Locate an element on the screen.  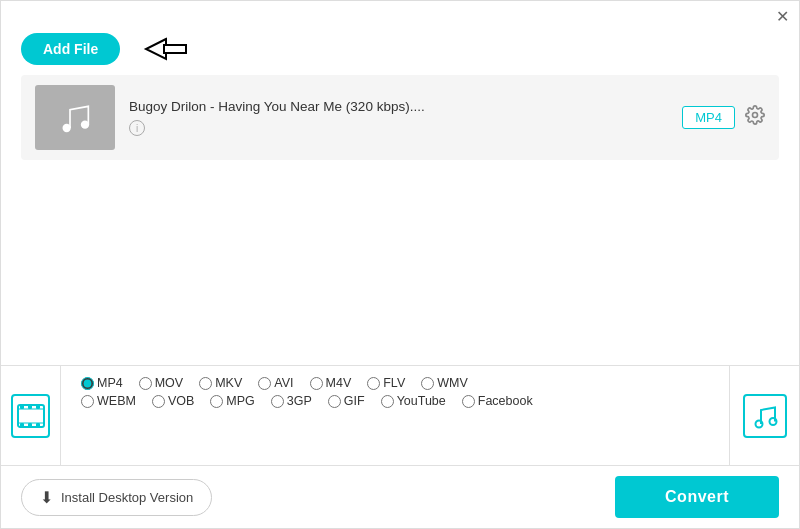
gear-icon is located at coordinates (755, 115).